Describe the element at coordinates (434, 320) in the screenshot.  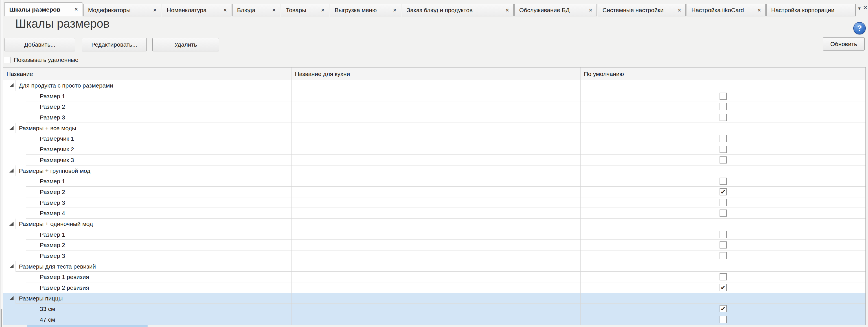
I see `size-row: 47 см` at that location.